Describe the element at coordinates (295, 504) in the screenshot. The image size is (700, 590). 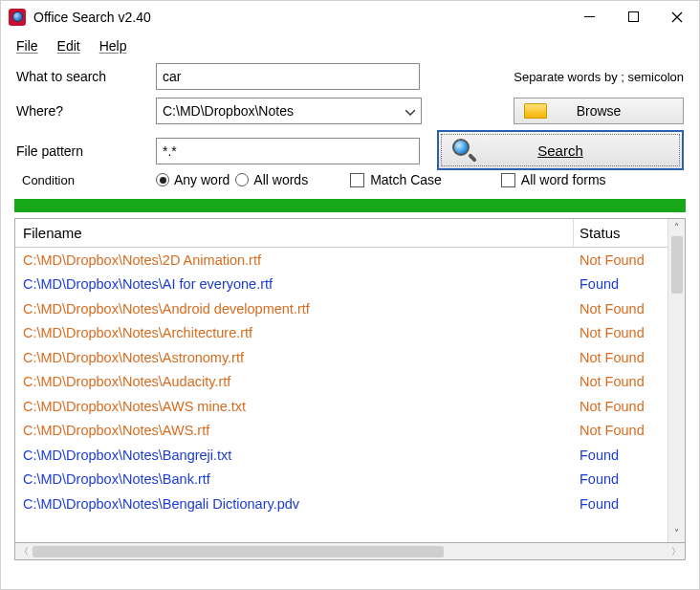
I see `result-filename: C:\MD\Dropbox\Notes\Bengali Dictionary.p…` at that location.